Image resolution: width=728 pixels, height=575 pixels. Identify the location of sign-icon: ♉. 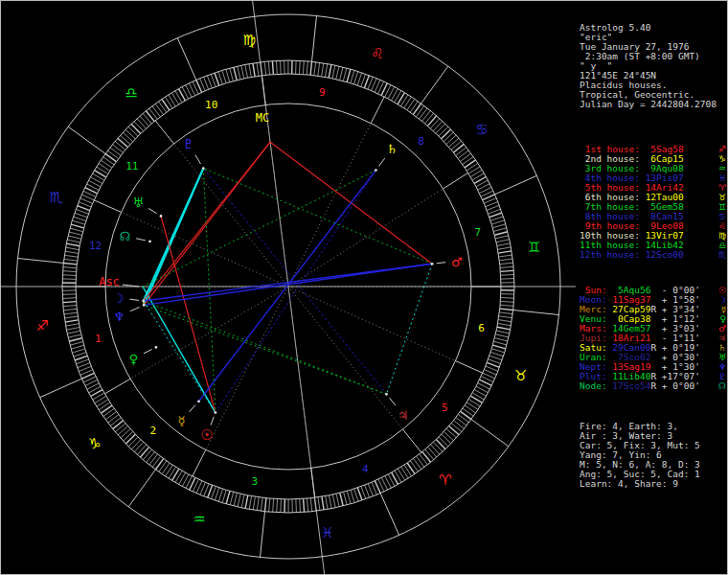
(722, 197).